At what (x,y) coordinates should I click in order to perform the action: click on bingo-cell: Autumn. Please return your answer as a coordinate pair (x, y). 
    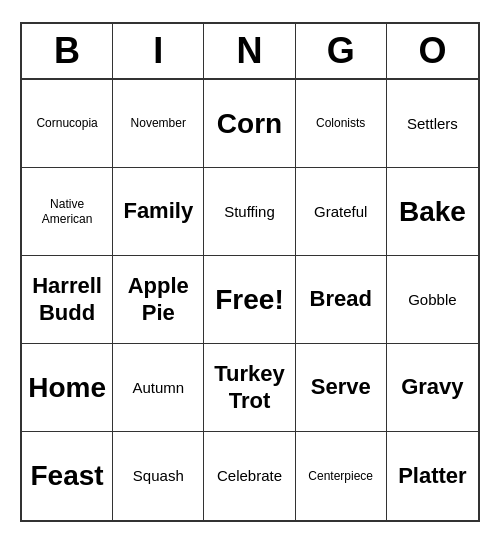
    Looking at the image, I should click on (158, 388).